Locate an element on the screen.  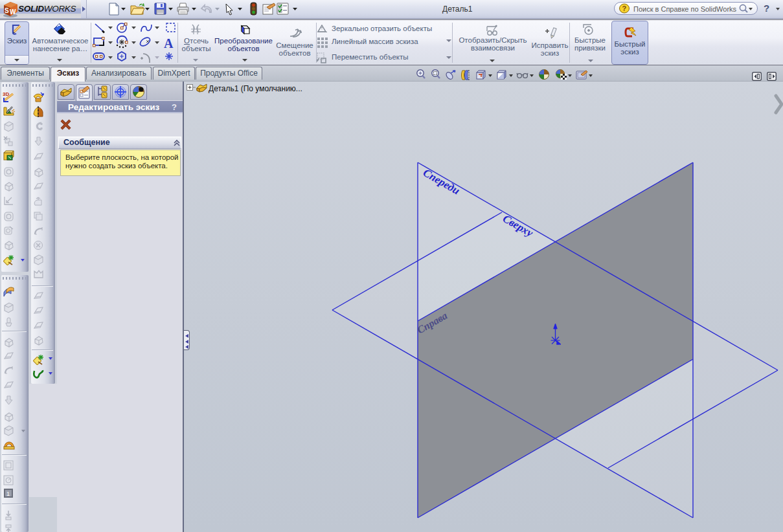
svg-text: A is located at coordinates (168, 43).